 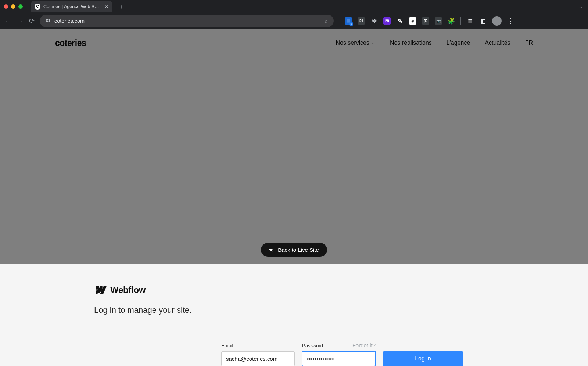 What do you see at coordinates (294, 250) in the screenshot?
I see `back-to-live-site-button: Back to Live Site` at bounding box center [294, 250].